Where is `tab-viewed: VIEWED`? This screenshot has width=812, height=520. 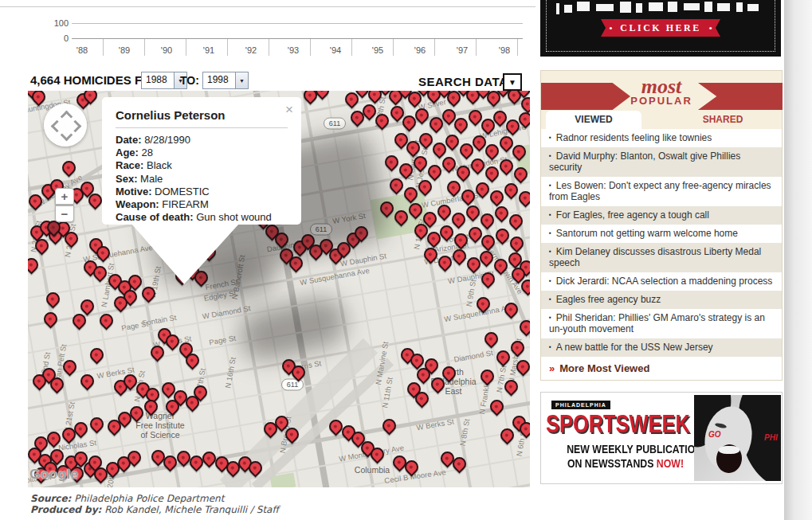 tab-viewed: VIEWED is located at coordinates (594, 119).